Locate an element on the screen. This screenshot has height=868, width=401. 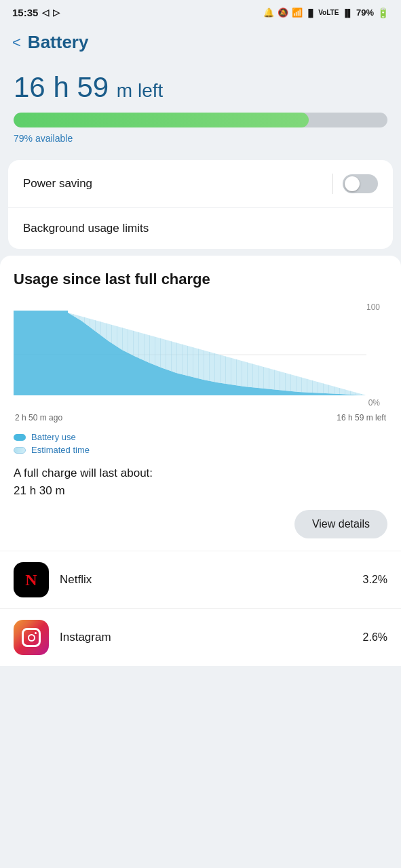
status-time: 15:35 ◁ ▷ is located at coordinates (36, 12).